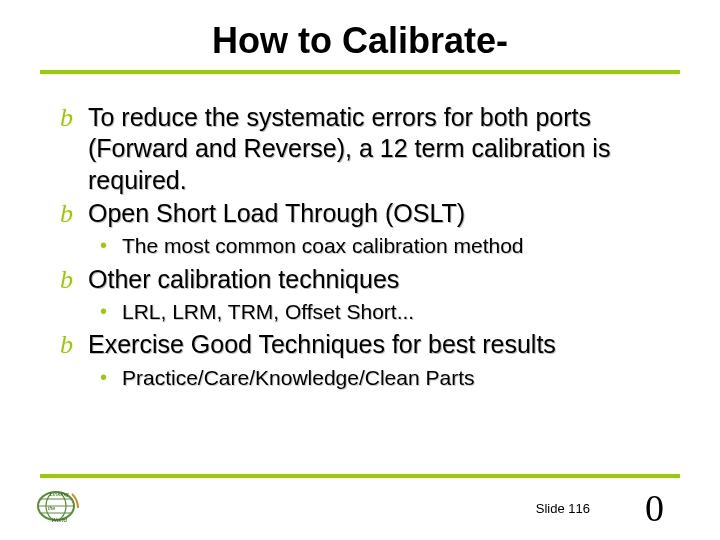 The width and height of the screenshot is (720, 540). What do you see at coordinates (654, 508) in the screenshot?
I see `page-corner-number: 0` at bounding box center [654, 508].